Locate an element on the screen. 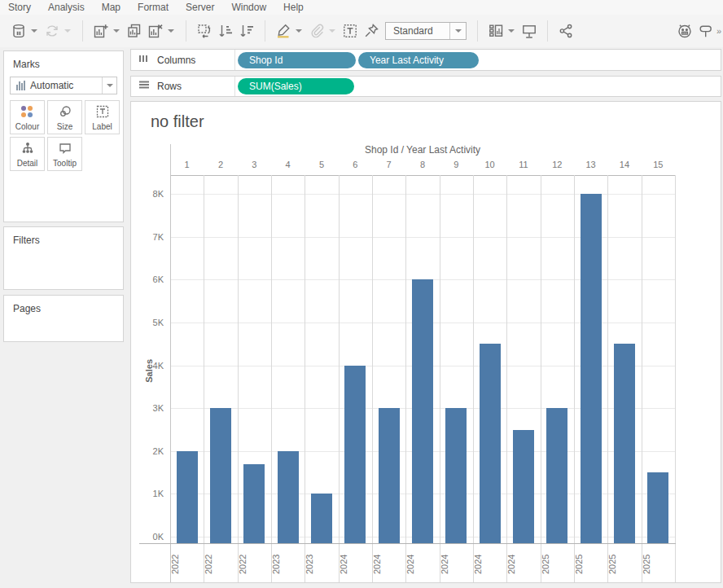 The height and width of the screenshot is (588, 723). new-worksheet-icon is located at coordinates (101, 31).